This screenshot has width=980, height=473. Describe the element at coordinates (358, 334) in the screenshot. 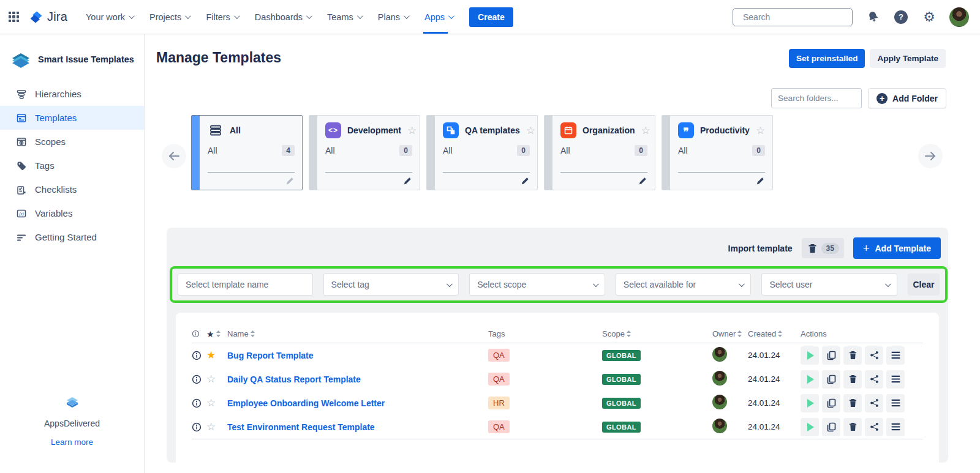

I see `name-column-header: Name` at that location.